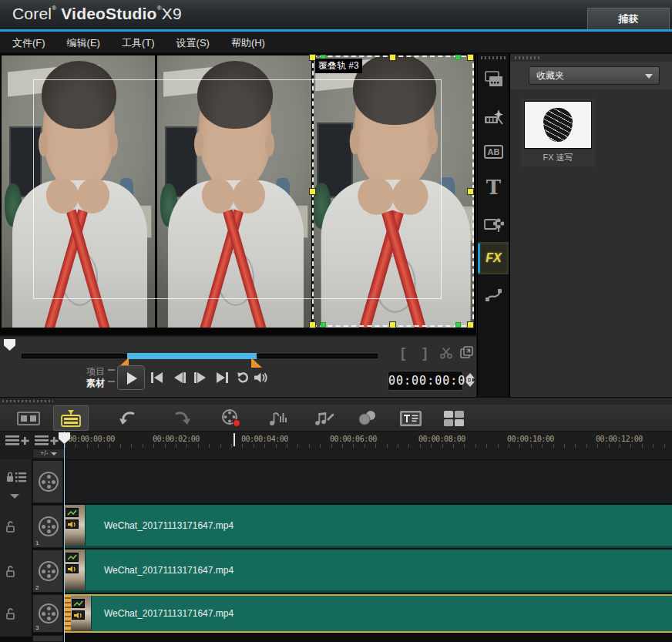  Describe the element at coordinates (470, 384) in the screenshot. I see `timecode-decrease-button` at that location.